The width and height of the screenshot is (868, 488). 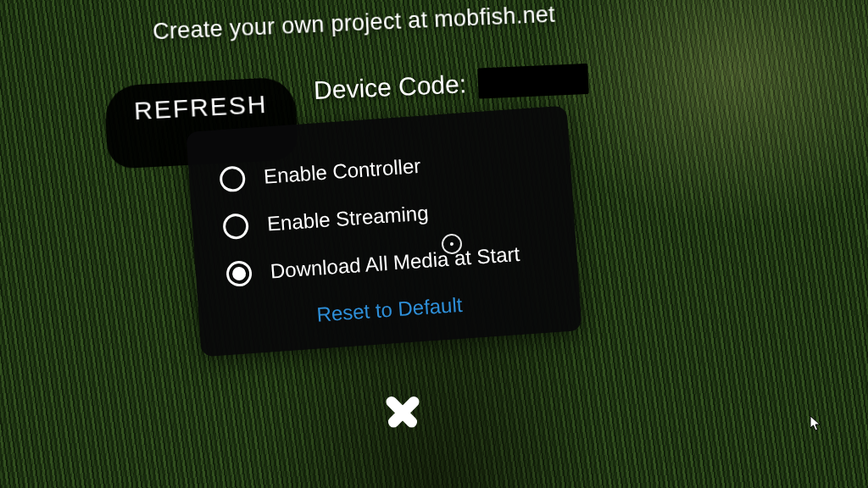 What do you see at coordinates (532, 81) in the screenshot?
I see `device-code-value` at bounding box center [532, 81].